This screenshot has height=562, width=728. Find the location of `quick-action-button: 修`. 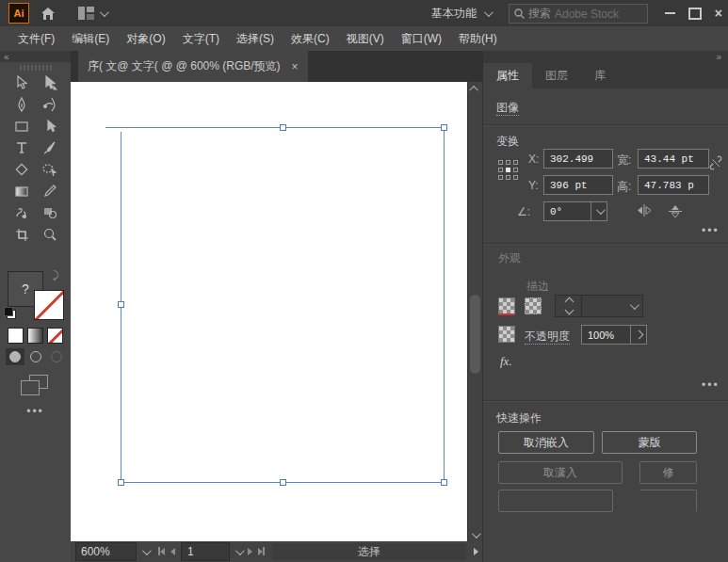

quick-action-button: 修 is located at coordinates (669, 473).